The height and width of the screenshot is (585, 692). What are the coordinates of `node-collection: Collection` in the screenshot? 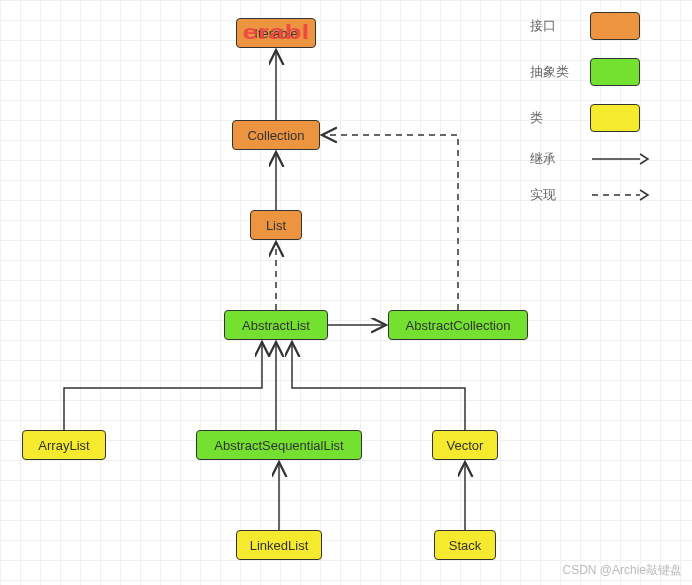 It's located at (276, 135).